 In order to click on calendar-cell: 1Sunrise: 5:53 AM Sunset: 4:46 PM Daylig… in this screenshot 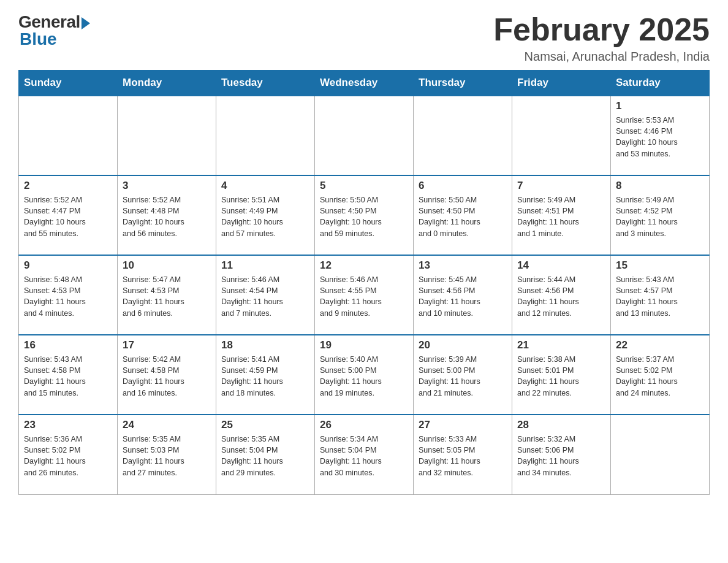, I will do `click(661, 136)`.